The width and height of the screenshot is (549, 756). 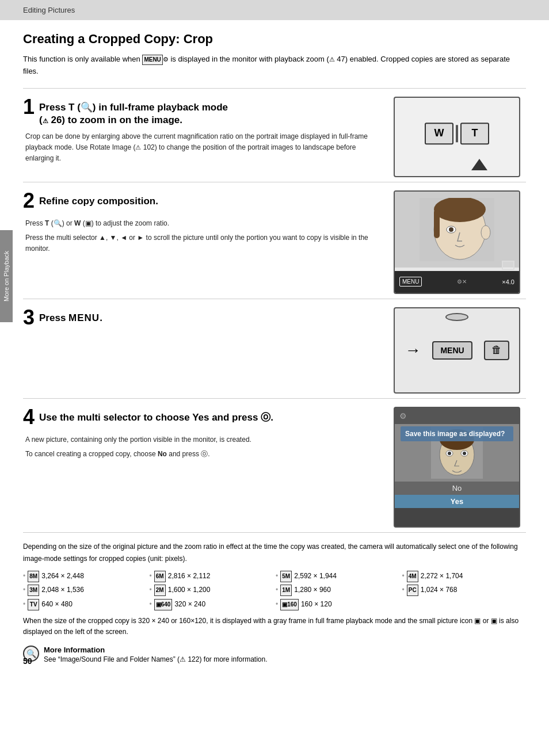 I want to click on page-number: 50, so click(x=28, y=661).